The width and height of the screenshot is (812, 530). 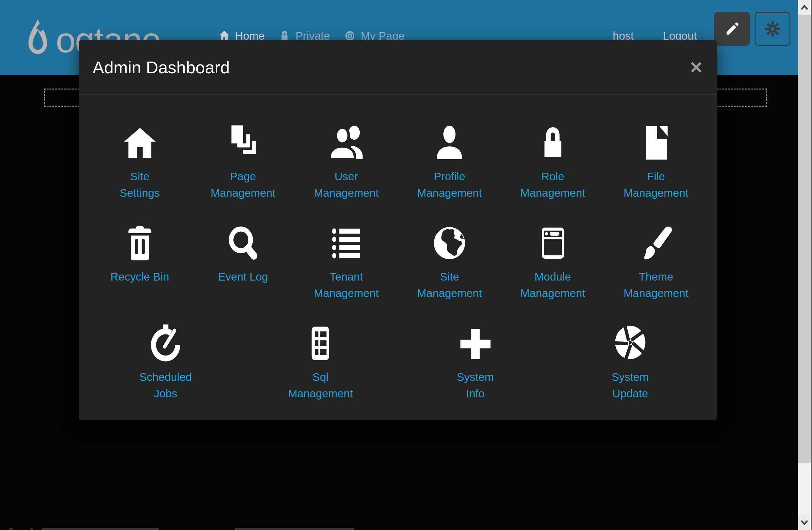 I want to click on tile-label: Sql Management, so click(x=320, y=385).